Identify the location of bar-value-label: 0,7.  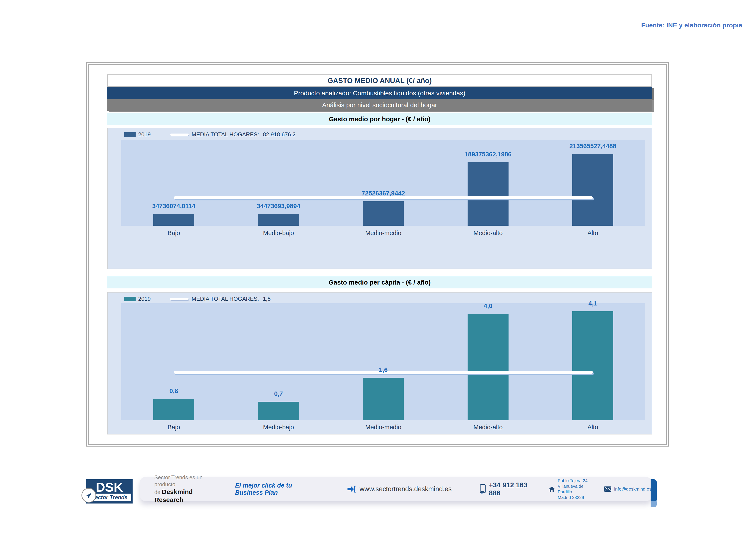
(279, 394).